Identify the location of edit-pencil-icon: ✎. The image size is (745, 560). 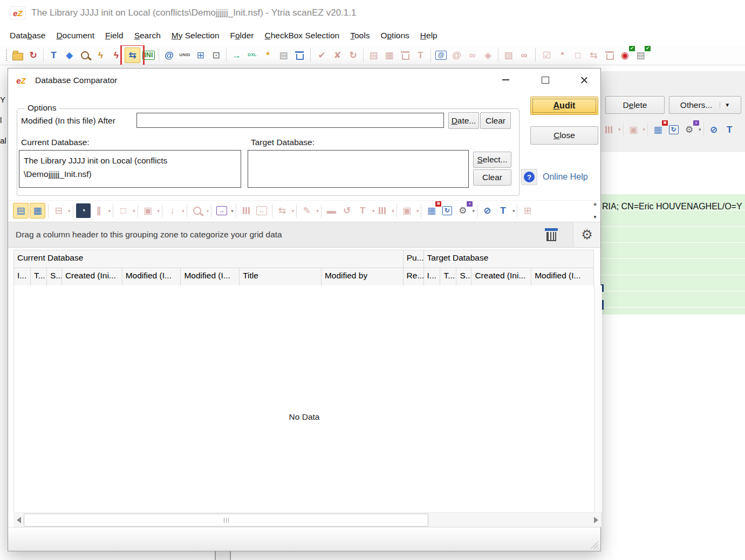
(306, 210).